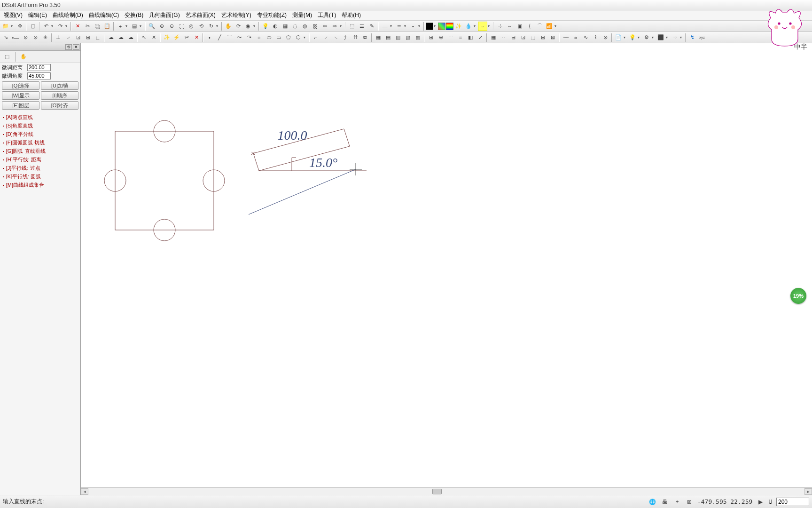 This screenshot has height=508, width=812. What do you see at coordinates (76, 47) in the screenshot?
I see `panel-close-icon: ✕` at bounding box center [76, 47].